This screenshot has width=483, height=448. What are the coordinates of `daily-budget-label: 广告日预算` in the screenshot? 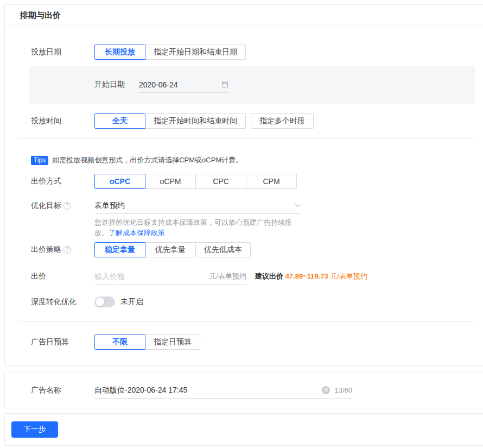 It's located at (63, 342).